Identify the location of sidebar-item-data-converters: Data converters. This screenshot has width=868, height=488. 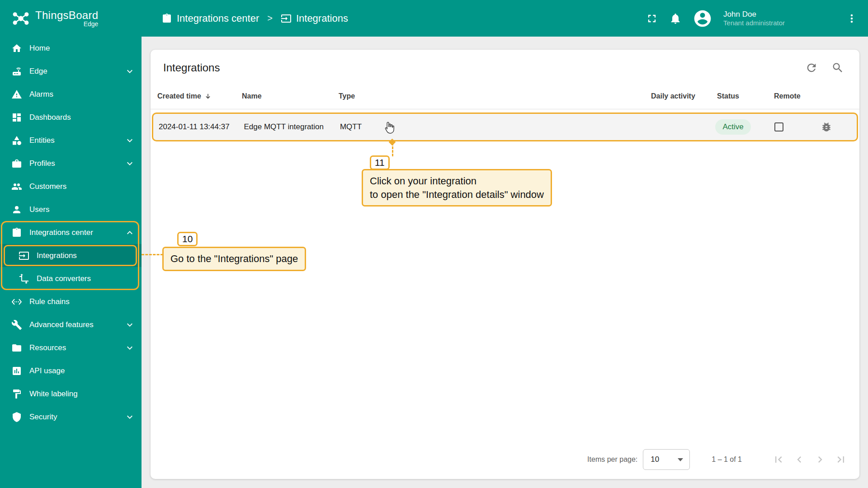
(71, 278).